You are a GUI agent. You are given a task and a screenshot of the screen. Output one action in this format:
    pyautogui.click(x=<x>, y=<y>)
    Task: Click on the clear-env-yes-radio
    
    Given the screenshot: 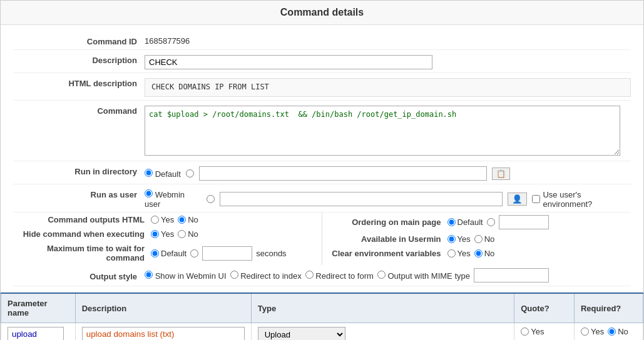 What is the action you would take?
    pyautogui.click(x=452, y=254)
    